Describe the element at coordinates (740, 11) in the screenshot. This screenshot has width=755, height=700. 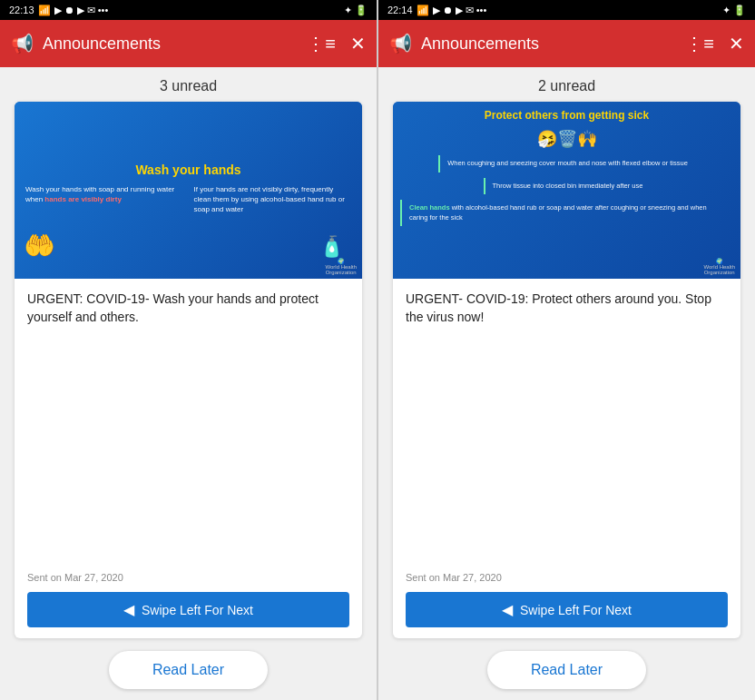
I see `battery-icon-2: 🔋` at that location.